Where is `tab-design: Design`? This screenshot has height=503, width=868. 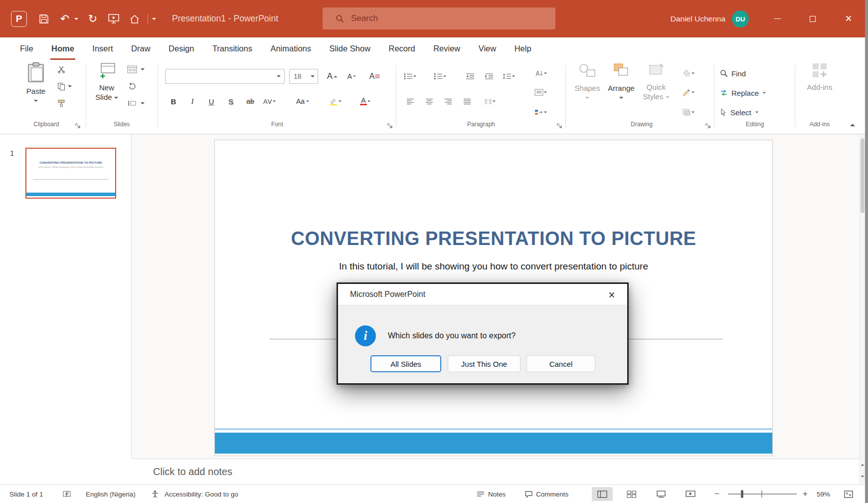
tab-design: Design is located at coordinates (181, 49).